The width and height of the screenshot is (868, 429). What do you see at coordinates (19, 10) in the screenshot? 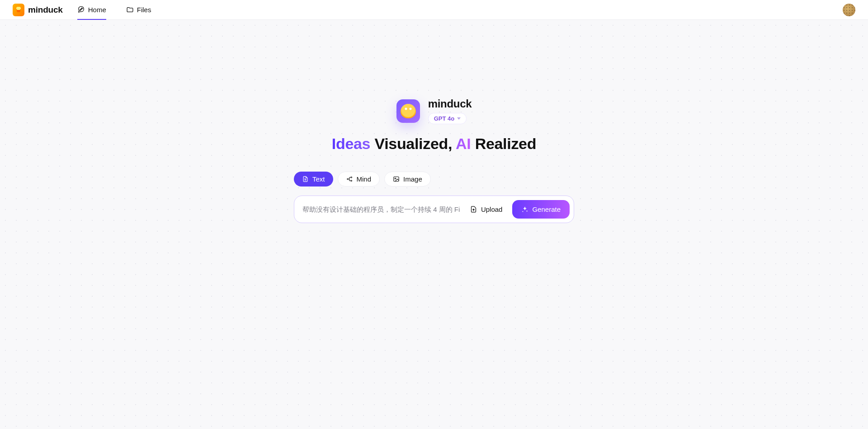
I see `duck-logo-icon` at bounding box center [19, 10].